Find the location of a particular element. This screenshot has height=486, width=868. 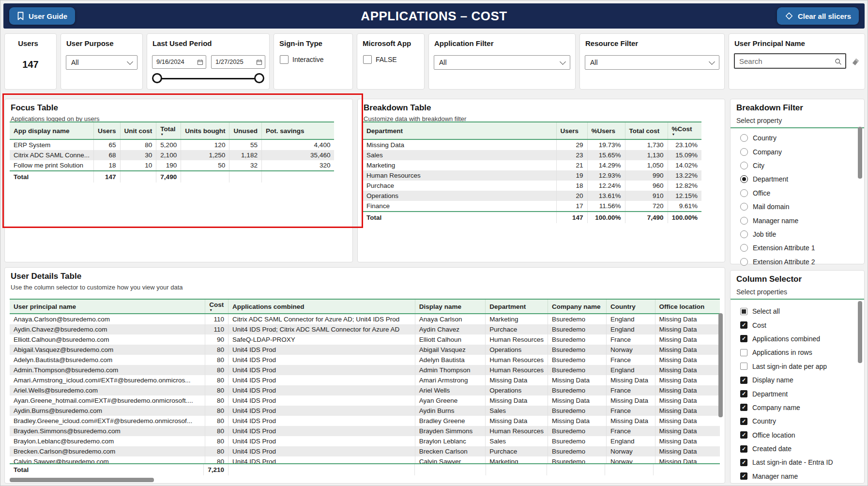

table-row: Anaya.Carlson@bsuredemo.com110Citrix ADC… is located at coordinates (365, 319).